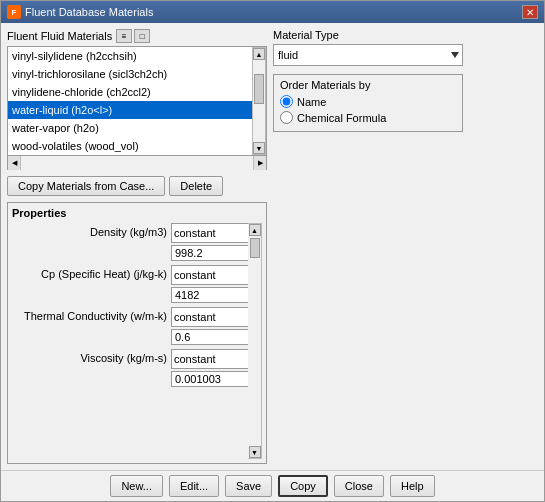 The image size is (545, 502). I want to click on prop-row-2: Thermal Conductivity (w/m-k) constant Vi…, so click(130, 326).